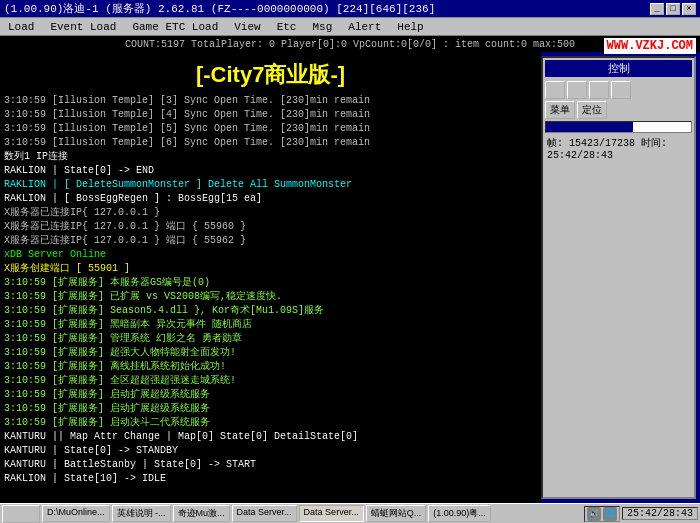 This screenshot has width=700, height=523. What do you see at coordinates (270, 171) in the screenshot?
I see `log-line: RAKLION | State[0] -> END` at bounding box center [270, 171].